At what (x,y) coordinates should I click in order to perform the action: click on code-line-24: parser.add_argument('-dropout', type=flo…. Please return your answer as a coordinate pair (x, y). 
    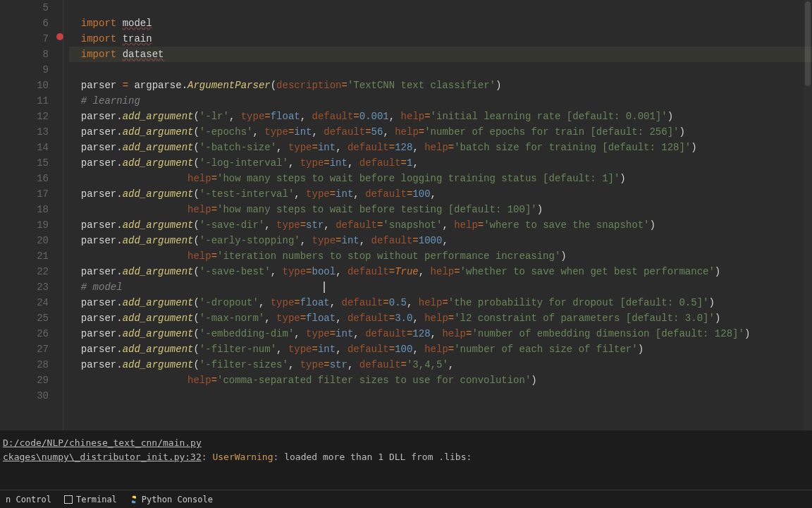
    Looking at the image, I should click on (441, 303).